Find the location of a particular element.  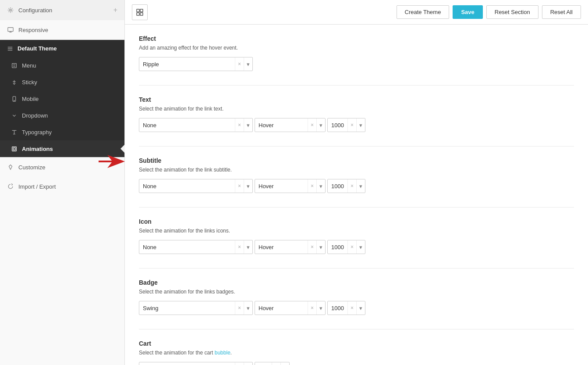

subtitle-duration-clear: × is located at coordinates (352, 186).